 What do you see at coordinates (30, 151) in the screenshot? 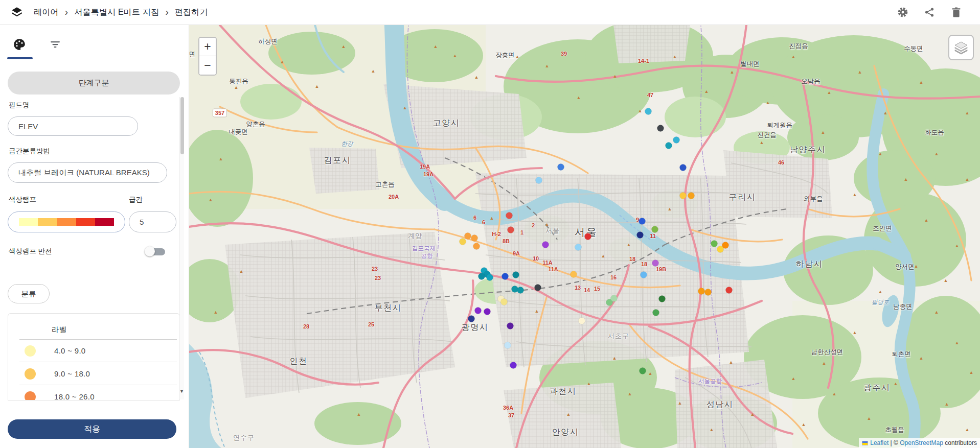
I see `classification-method-label: 급간분류방법` at bounding box center [30, 151].